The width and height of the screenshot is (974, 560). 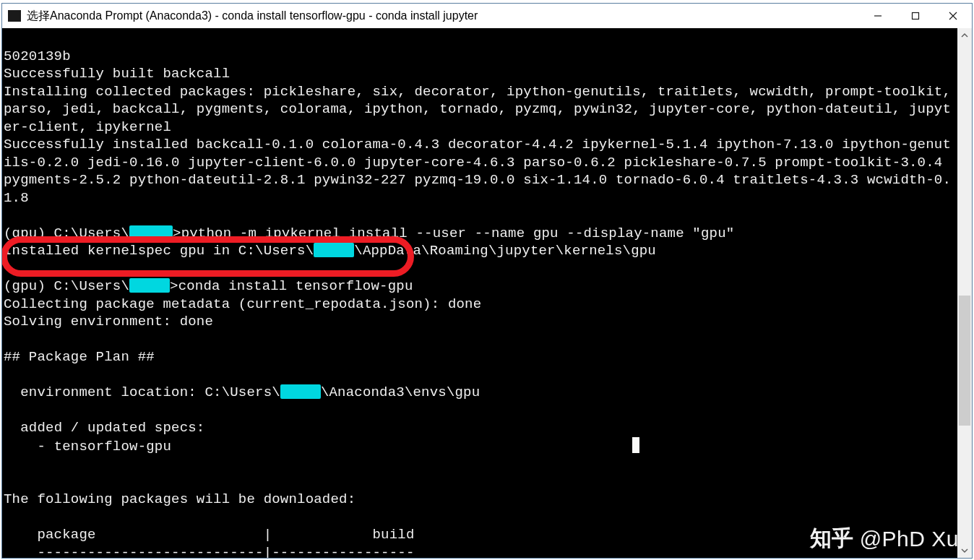 I want to click on download-header: The following packages will be downloade…, so click(x=179, y=499).